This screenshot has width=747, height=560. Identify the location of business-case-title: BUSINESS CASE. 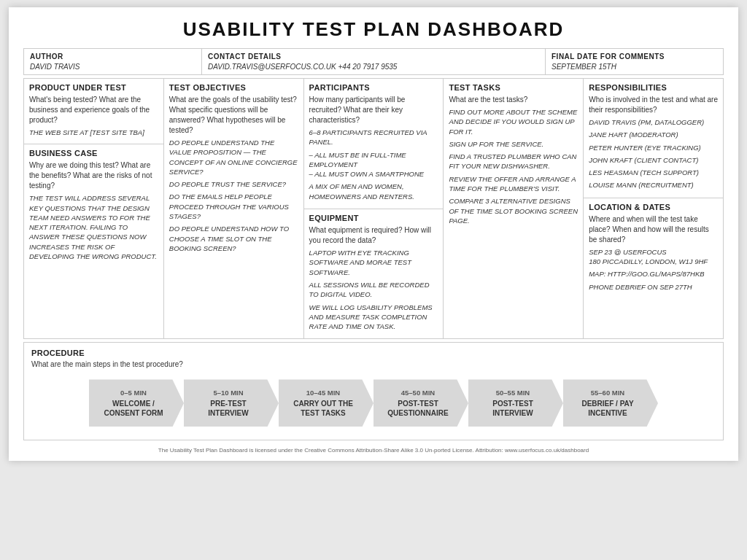
(93, 153).